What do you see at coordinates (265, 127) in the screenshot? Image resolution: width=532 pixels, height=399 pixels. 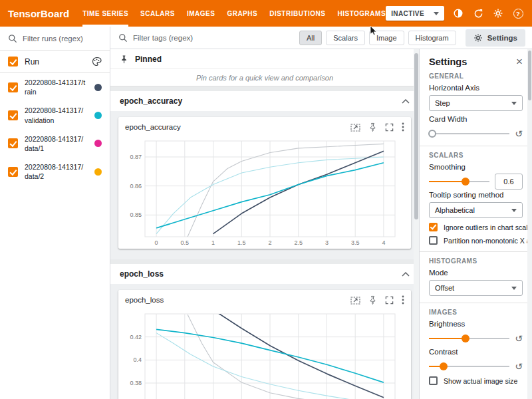 I see `card-header: epoch_accuracy` at bounding box center [265, 127].